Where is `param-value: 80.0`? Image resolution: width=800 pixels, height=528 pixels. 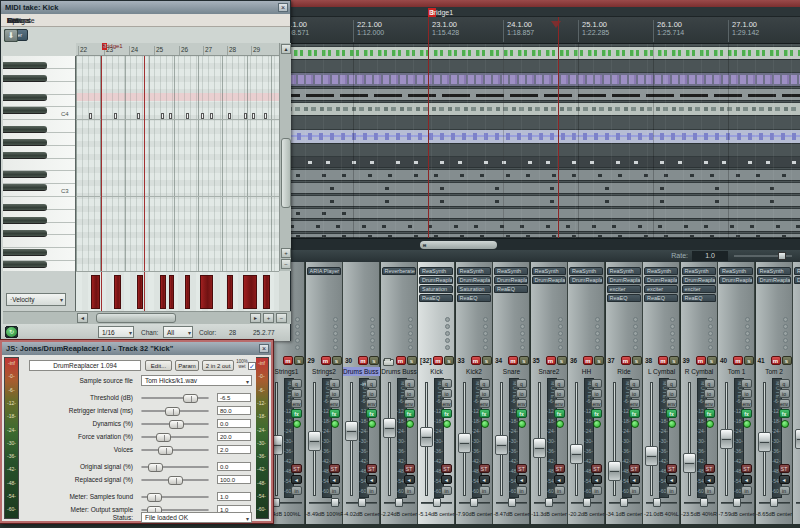 param-value: 80.0 is located at coordinates (234, 410).